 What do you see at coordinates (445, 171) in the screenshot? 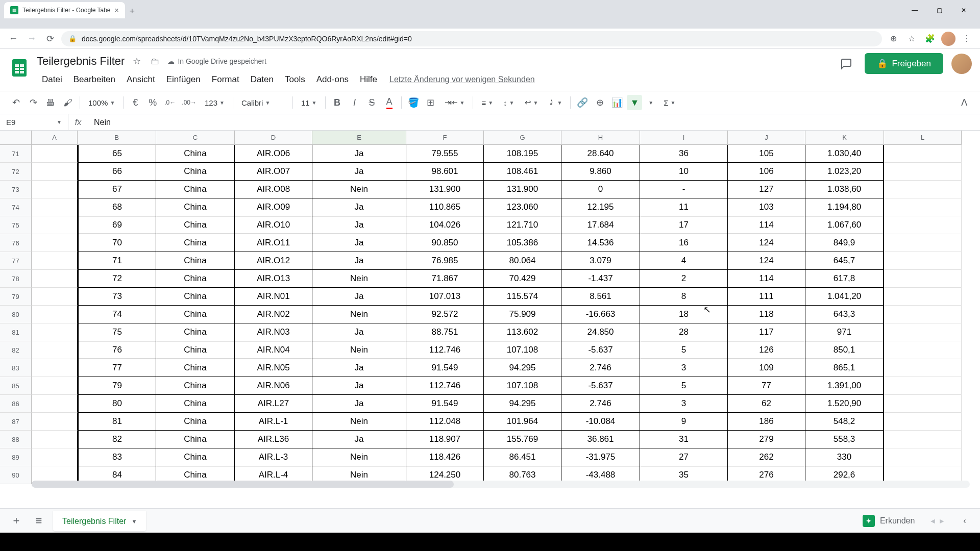
I see `cell: 98.601` at bounding box center [445, 171].